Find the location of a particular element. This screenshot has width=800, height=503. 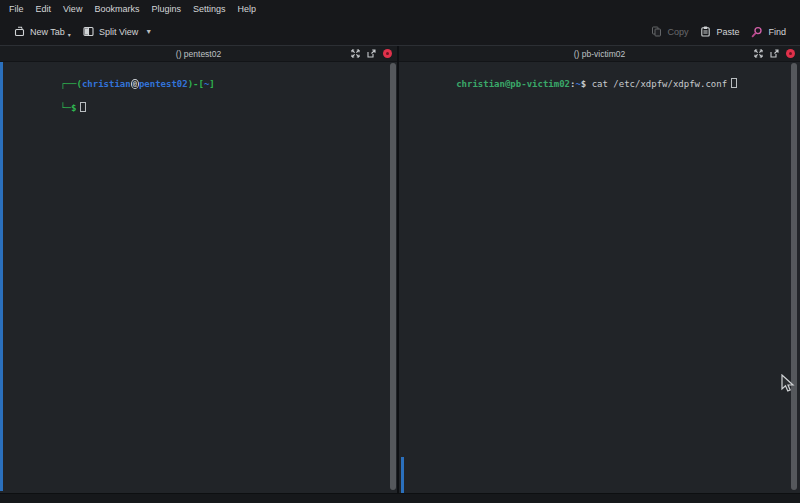

split-view-chevron-icon: ▼ is located at coordinates (148, 32).